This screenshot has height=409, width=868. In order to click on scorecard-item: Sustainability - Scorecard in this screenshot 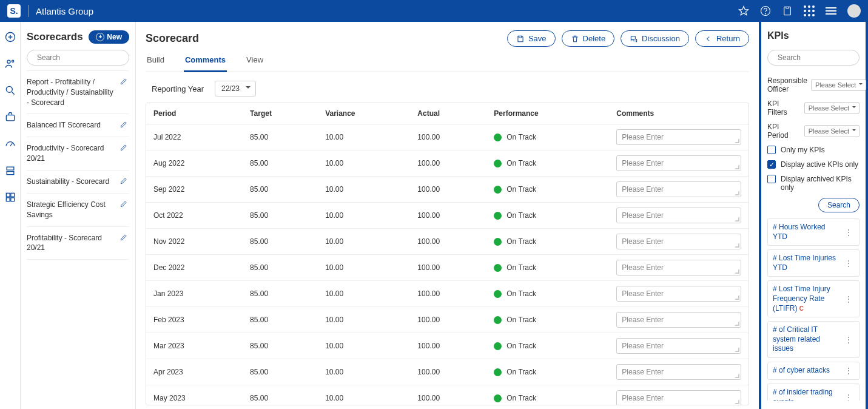, I will do `click(78, 181)`.